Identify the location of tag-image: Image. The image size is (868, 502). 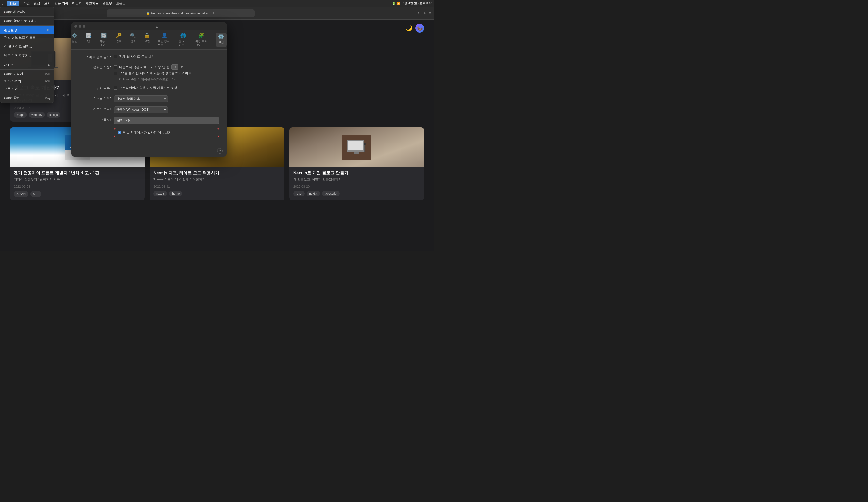
(20, 115).